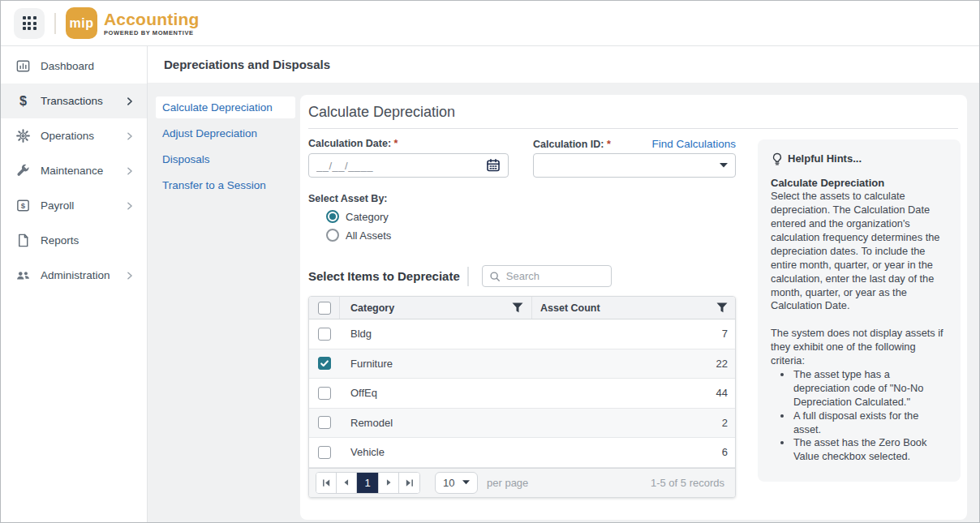 The width and height of the screenshot is (980, 523). Describe the element at coordinates (78, 276) in the screenshot. I see `sidebar-item-label: Administration` at that location.